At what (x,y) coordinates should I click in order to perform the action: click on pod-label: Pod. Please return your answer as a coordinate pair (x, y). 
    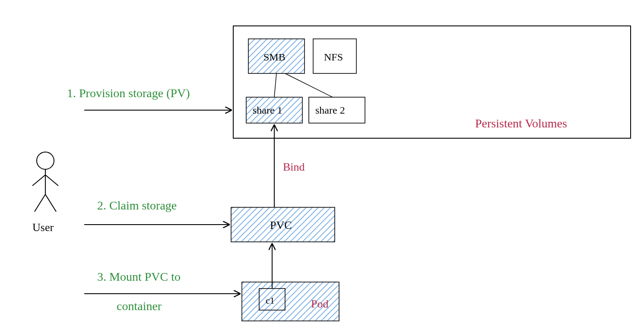
    Looking at the image, I should click on (320, 304).